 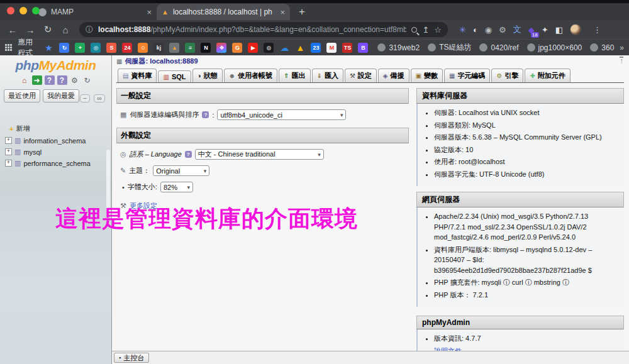 What do you see at coordinates (25, 80) in the screenshot?
I see `home-icon: ⌂` at bounding box center [25, 80].